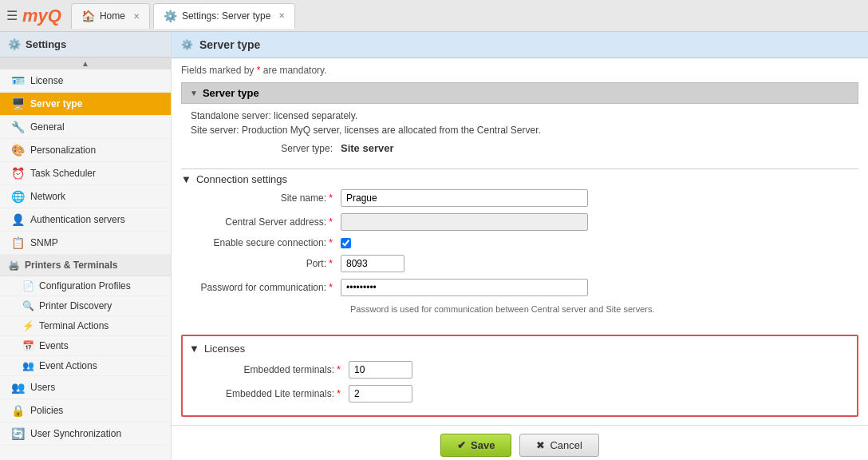  Describe the element at coordinates (483, 446) in the screenshot. I see `save-label: Save` at that location.